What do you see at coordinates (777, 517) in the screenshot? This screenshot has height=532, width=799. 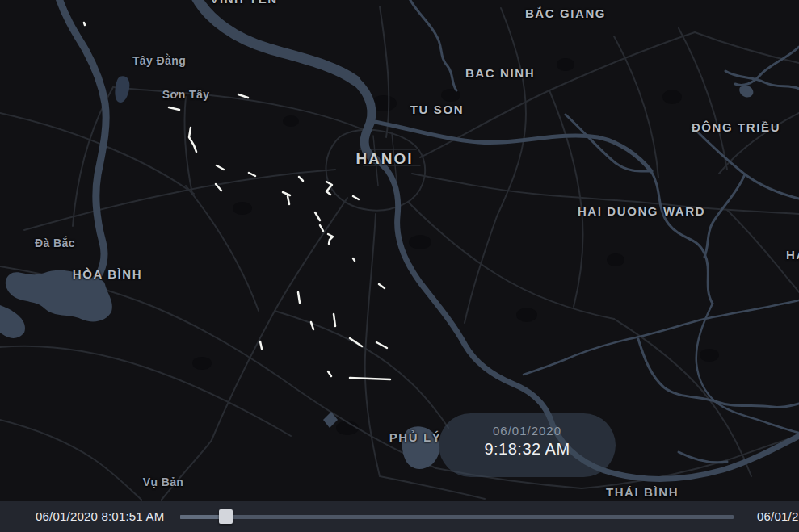 I see `timeline-end-label: 06/01/2` at bounding box center [777, 517].